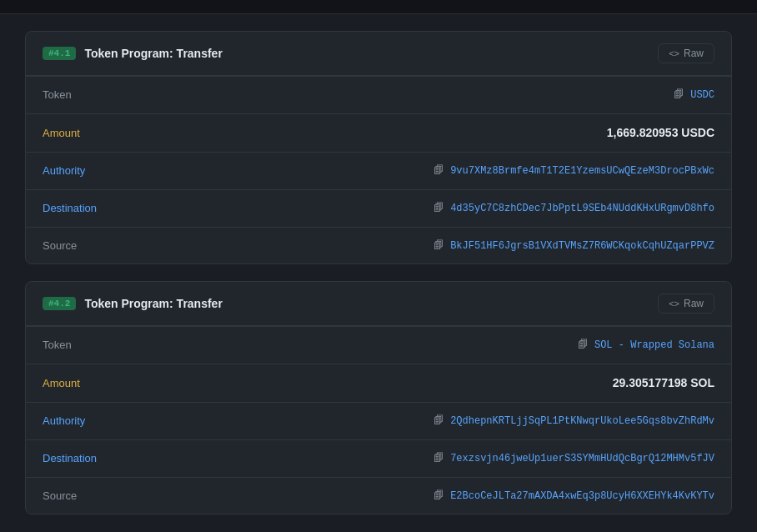  What do you see at coordinates (133, 53) in the screenshot?
I see `card-title-group: #4.1Token Program: Transfer` at bounding box center [133, 53].